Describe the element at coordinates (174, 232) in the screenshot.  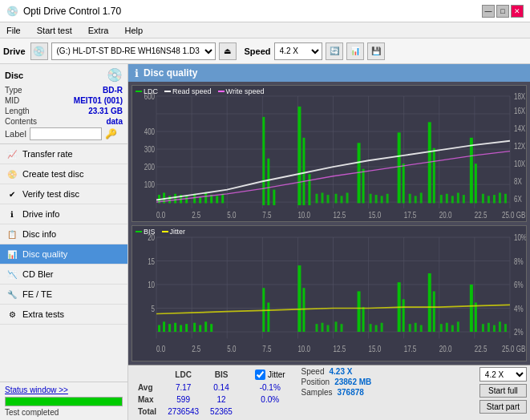
I see `jitter-legend-item: Jitter` at that location.